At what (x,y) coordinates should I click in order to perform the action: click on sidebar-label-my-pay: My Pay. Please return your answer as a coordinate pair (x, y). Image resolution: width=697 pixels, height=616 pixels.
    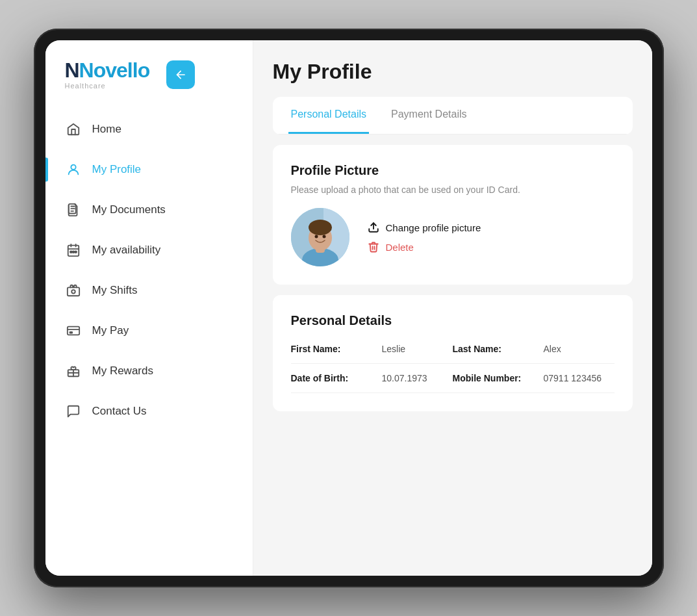
    Looking at the image, I should click on (110, 331).